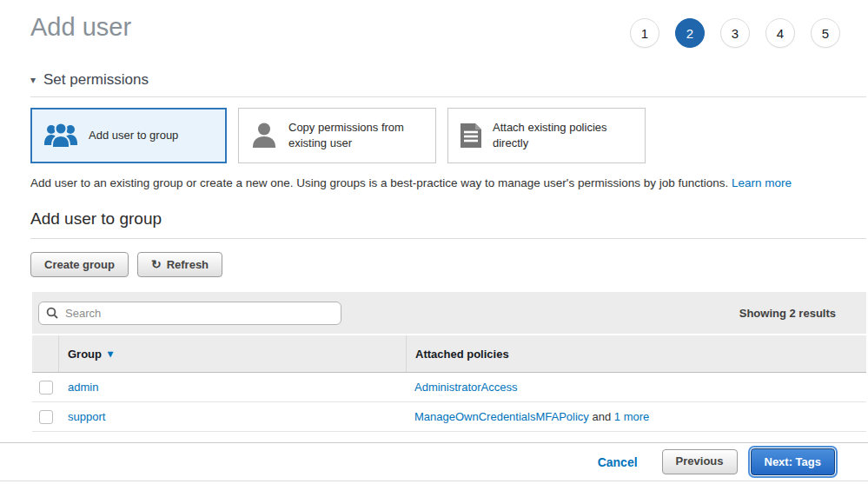 Image resolution: width=868 pixels, height=484 pixels. I want to click on results-count: Showing 2 results, so click(787, 313).